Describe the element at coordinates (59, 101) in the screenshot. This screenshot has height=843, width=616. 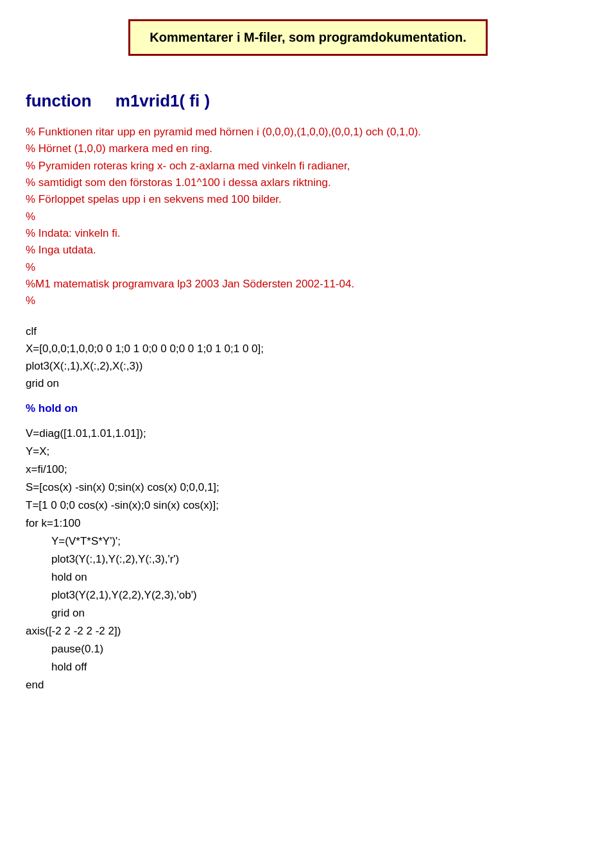
I see `function-keyword: function` at that location.